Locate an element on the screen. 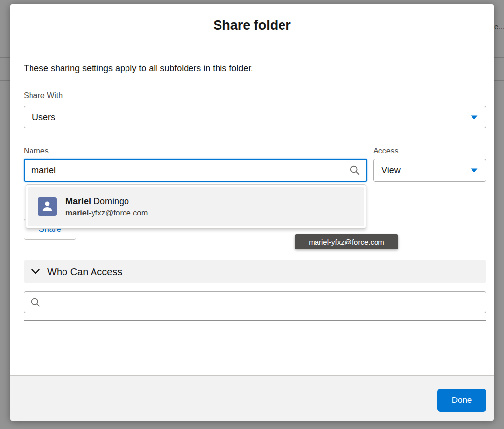 This screenshot has height=429, width=504. suggestions-dropdown: Mariel Domingo mariel-yfxz@force.com is located at coordinates (196, 207).